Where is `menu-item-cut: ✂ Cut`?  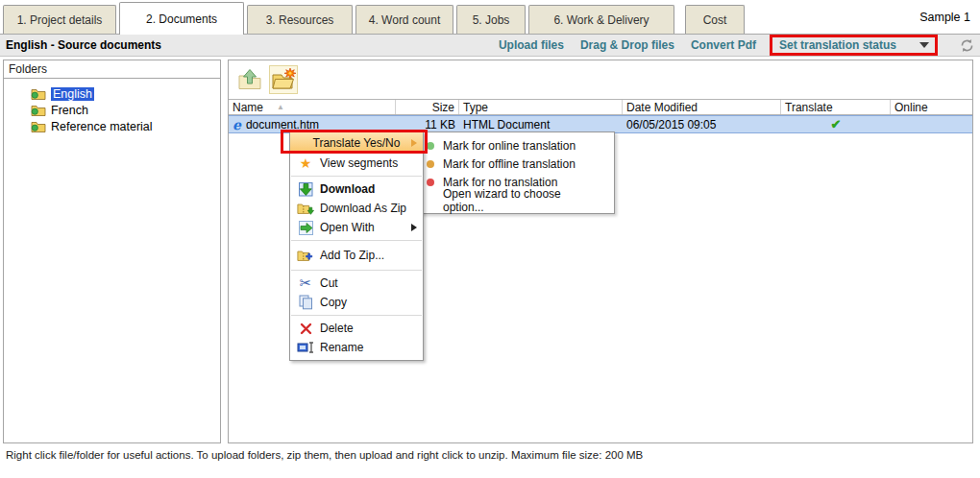
menu-item-cut: ✂ Cut is located at coordinates (356, 283).